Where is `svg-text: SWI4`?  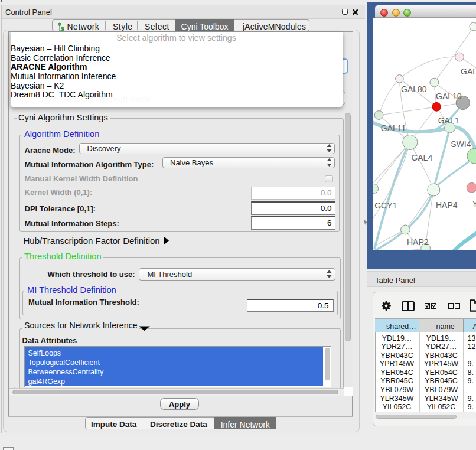 svg-text: SWI4 is located at coordinates (461, 144).